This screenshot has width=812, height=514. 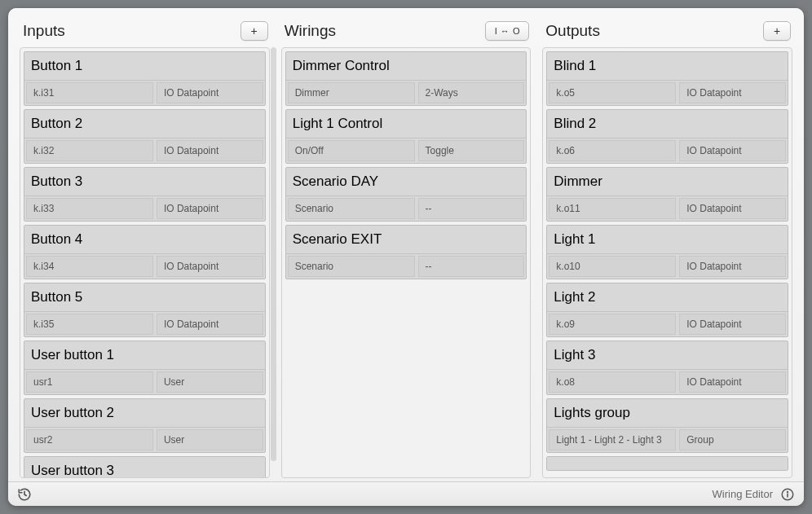 What do you see at coordinates (612, 266) in the screenshot?
I see `item-id: k.o10` at bounding box center [612, 266].